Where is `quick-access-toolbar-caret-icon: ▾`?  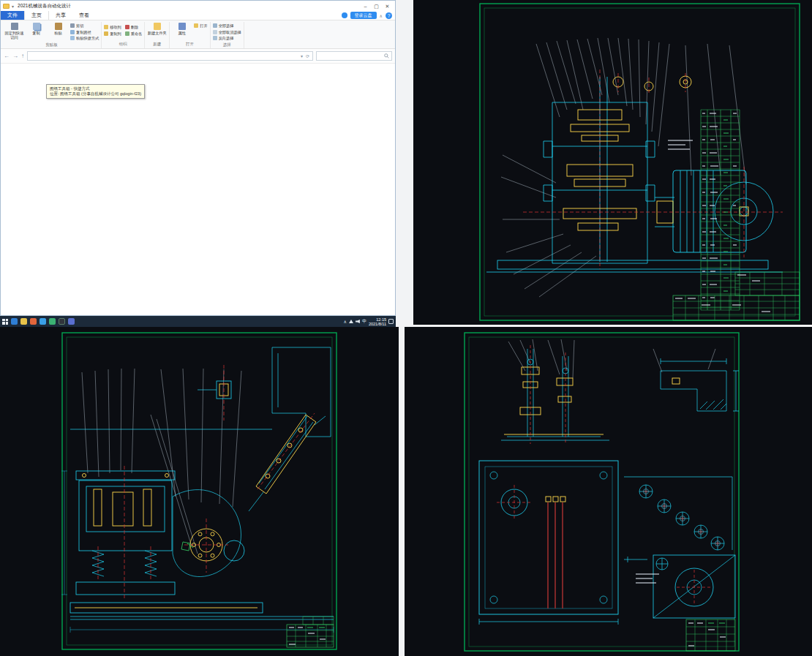 quick-access-toolbar-caret-icon: ▾ is located at coordinates (13, 6).